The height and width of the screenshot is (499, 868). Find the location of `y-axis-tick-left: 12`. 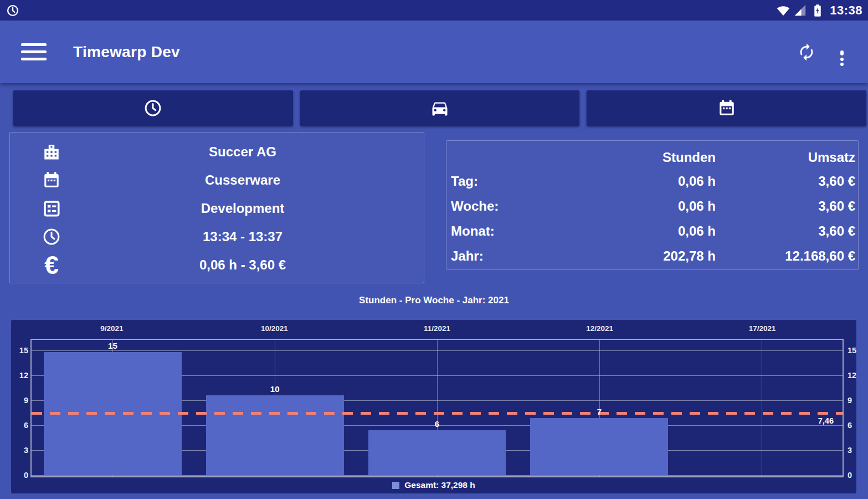

y-axis-tick-left: 12 is located at coordinates (20, 375).